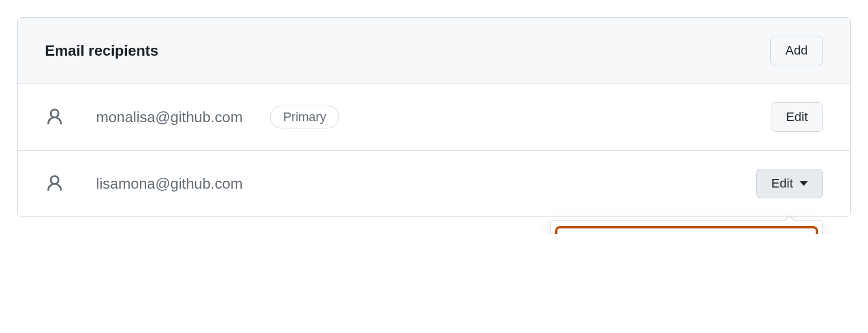  What do you see at coordinates (796, 51) in the screenshot?
I see `add-button: Add` at bounding box center [796, 51].